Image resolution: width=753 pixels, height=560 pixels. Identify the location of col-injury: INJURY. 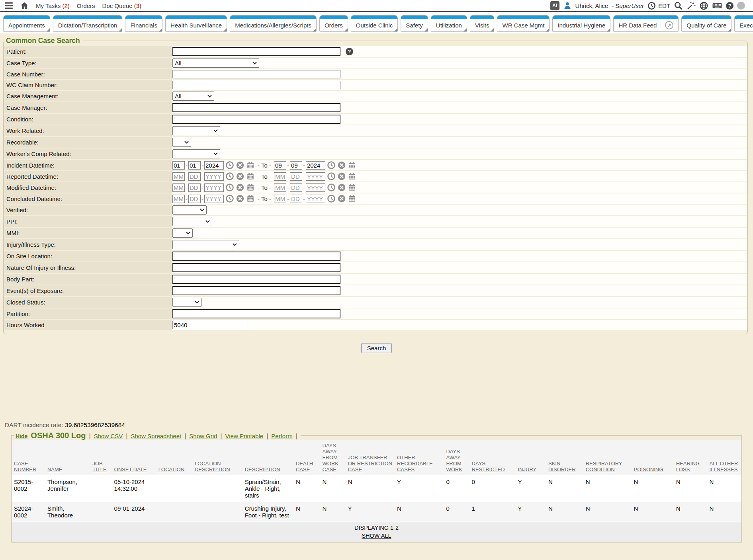
(531, 458).